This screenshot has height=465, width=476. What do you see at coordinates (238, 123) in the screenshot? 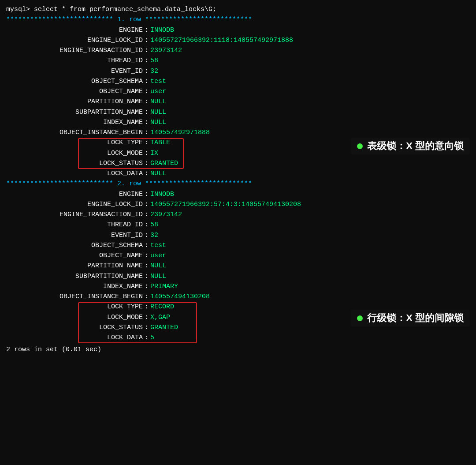
I see `row1-index-name: INDEX_NAME : NULL` at bounding box center [238, 123].